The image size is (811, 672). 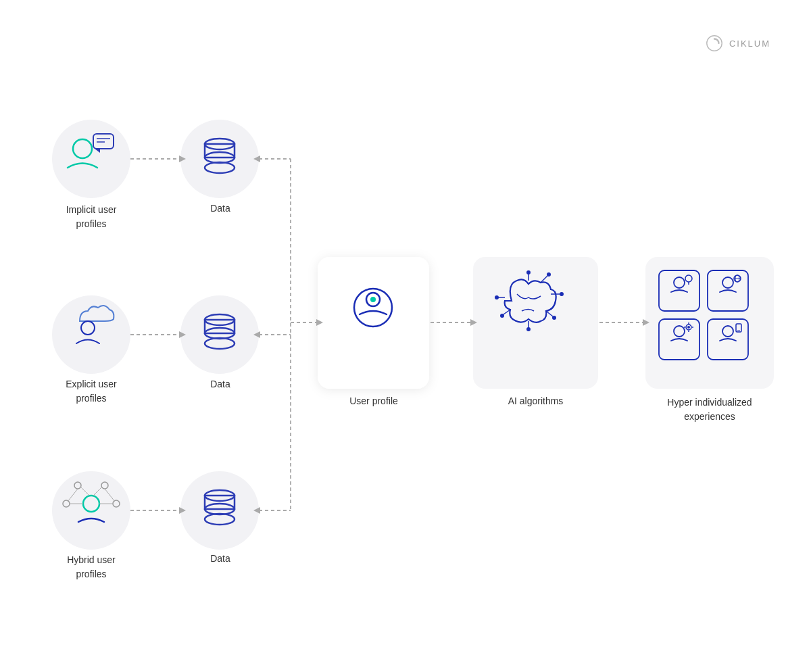 I want to click on hyper-card-rect, so click(x=710, y=323).